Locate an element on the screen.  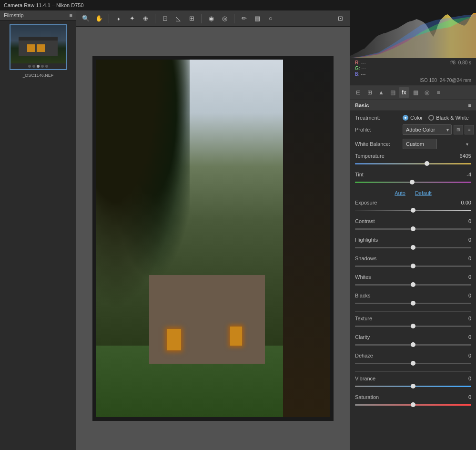
tint-label: Tint is located at coordinates (359, 174).